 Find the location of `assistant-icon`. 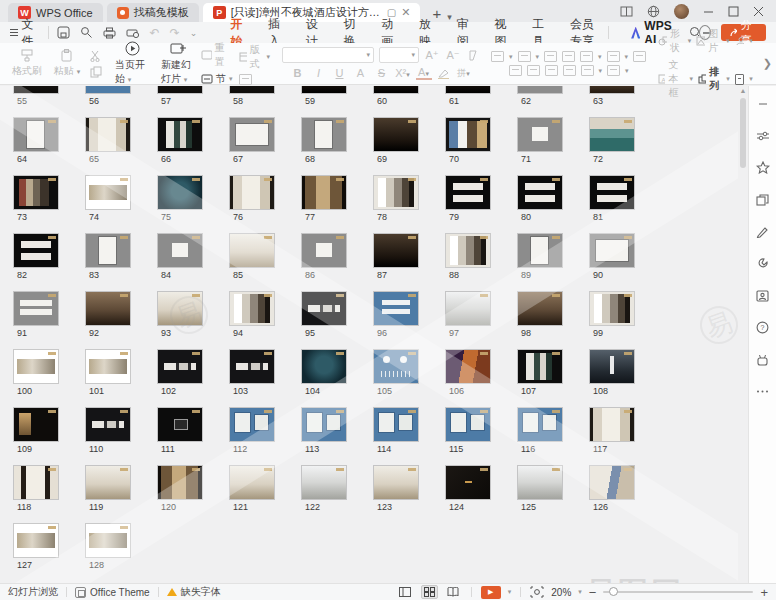

assistant-icon is located at coordinates (762, 360).